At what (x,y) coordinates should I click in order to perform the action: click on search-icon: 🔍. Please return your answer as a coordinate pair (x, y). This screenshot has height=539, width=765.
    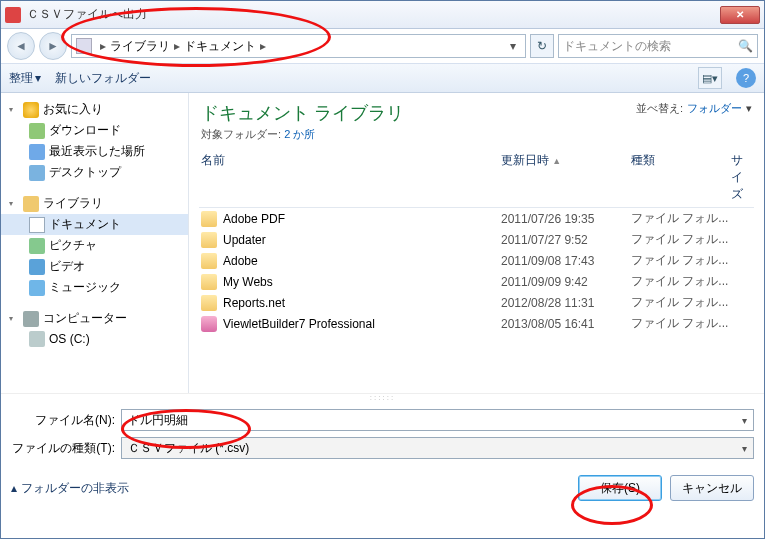
    Looking at the image, I should click on (746, 46).